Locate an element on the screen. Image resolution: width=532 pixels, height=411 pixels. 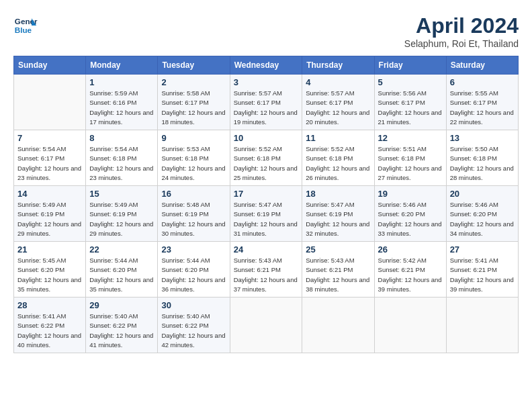
week-row-1: 1Sunrise: 5:59 AMSunset: 6:16 PMDaylight… is located at coordinates (266, 102).